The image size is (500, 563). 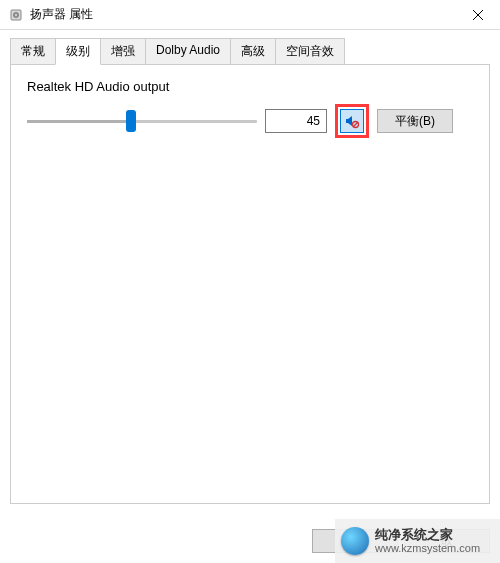 What do you see at coordinates (296, 121) in the screenshot?
I see `volume-value-input` at bounding box center [296, 121].